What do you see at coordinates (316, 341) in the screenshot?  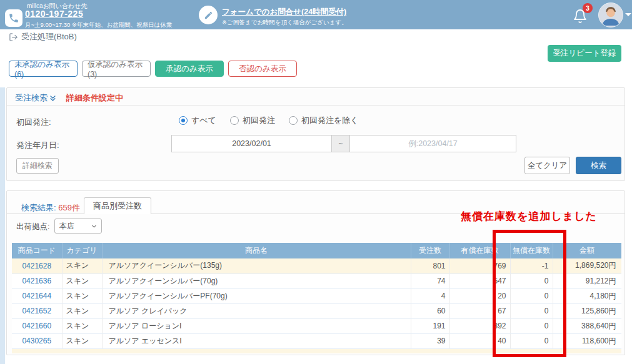 I see `table-row: 0430265スキンアルソア エッセンスⅠ39400118,600円` at bounding box center [316, 341].